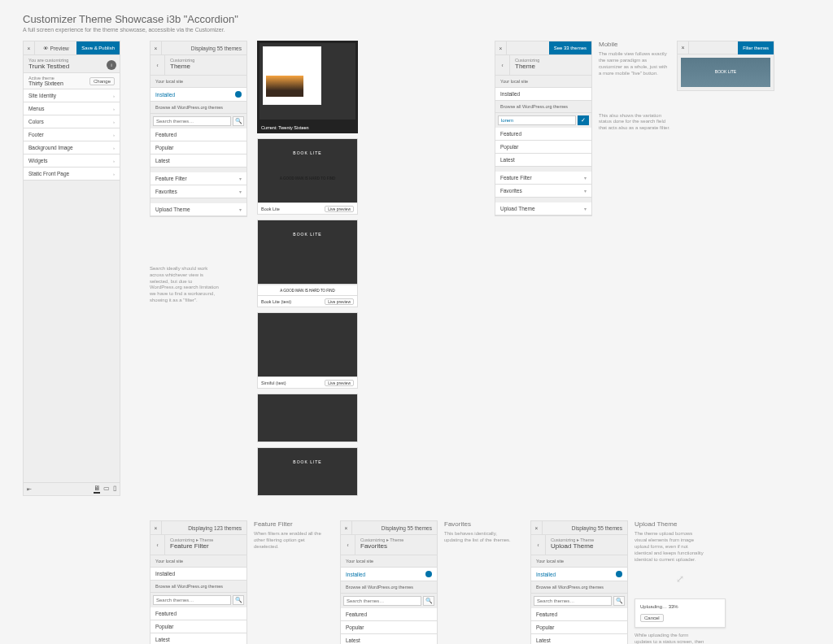  I want to click on theme-card: BOOK LITE, so click(307, 472).